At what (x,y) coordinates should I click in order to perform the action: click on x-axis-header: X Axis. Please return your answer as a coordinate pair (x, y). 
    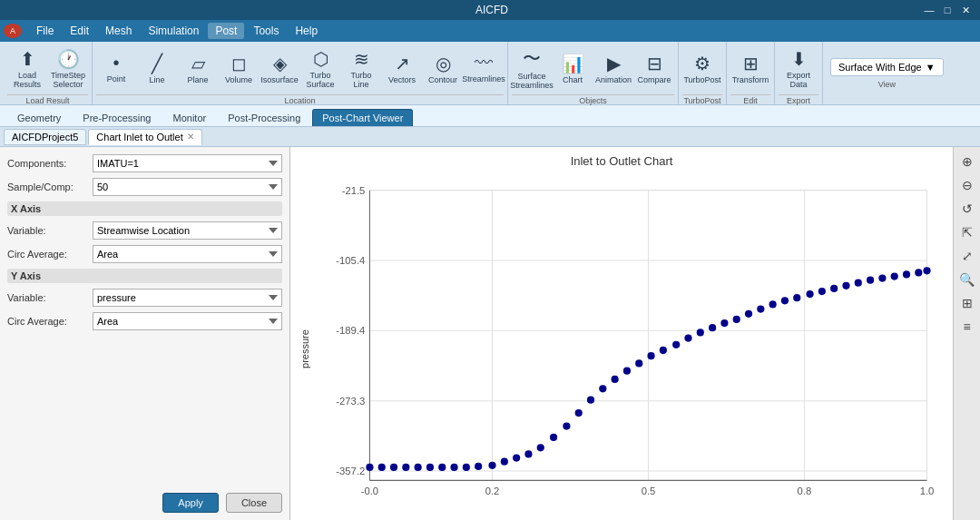
    Looking at the image, I should click on (145, 209).